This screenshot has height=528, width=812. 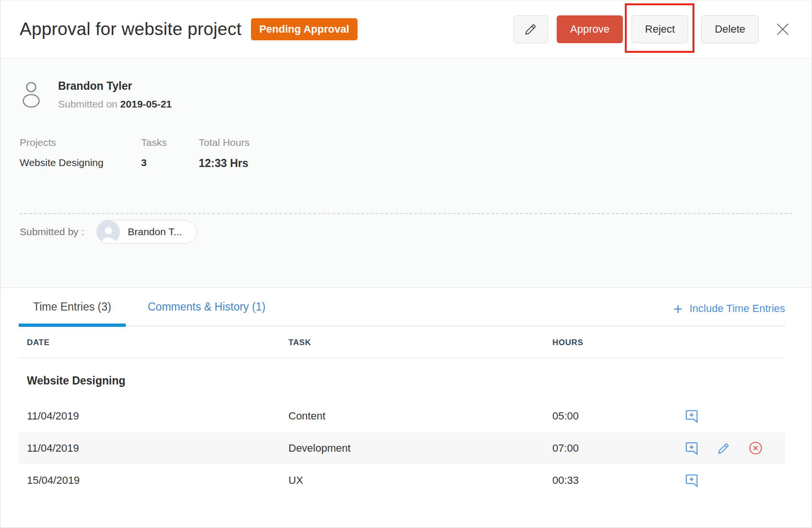 I want to click on circle-x-icon, so click(x=755, y=448).